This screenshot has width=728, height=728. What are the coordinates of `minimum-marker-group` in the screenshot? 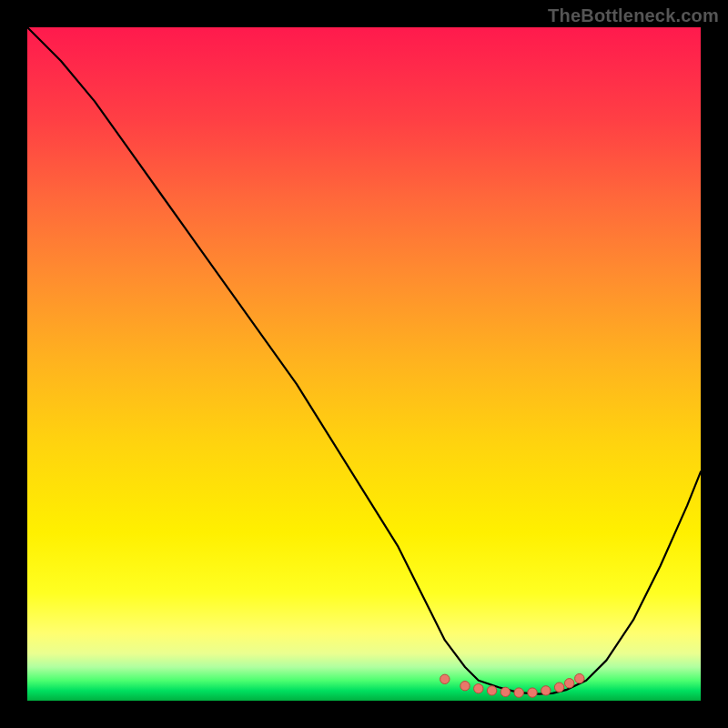 It's located at (512, 685).